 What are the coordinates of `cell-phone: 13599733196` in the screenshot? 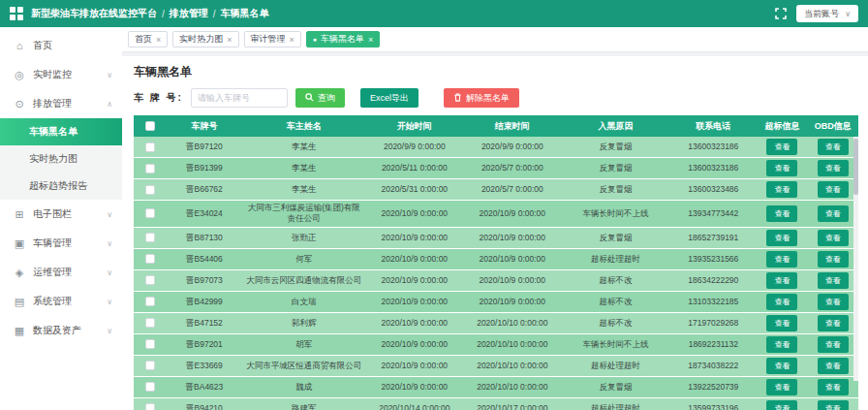 It's located at (713, 404).